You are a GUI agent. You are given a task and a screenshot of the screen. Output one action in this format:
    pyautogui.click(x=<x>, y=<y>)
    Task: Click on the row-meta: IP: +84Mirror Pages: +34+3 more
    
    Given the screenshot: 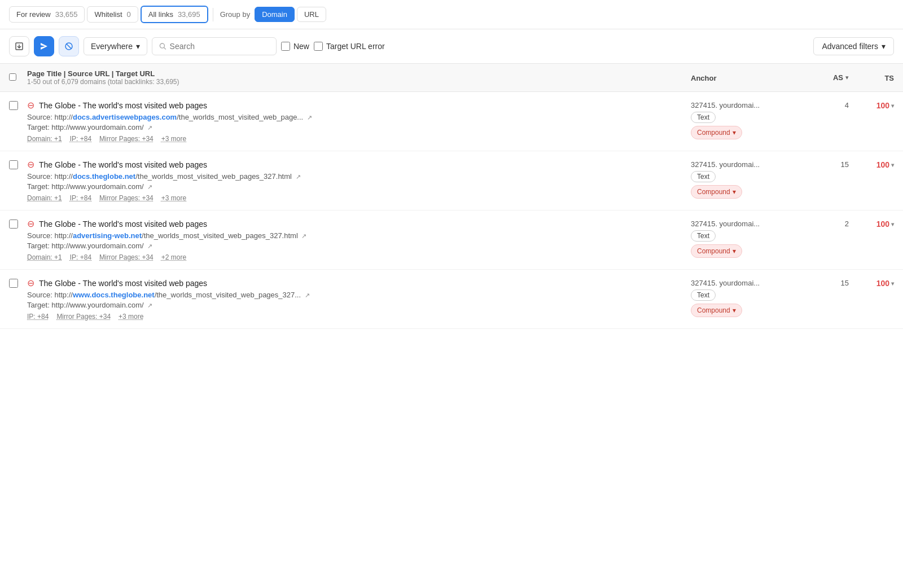 What is the action you would take?
    pyautogui.click(x=359, y=317)
    